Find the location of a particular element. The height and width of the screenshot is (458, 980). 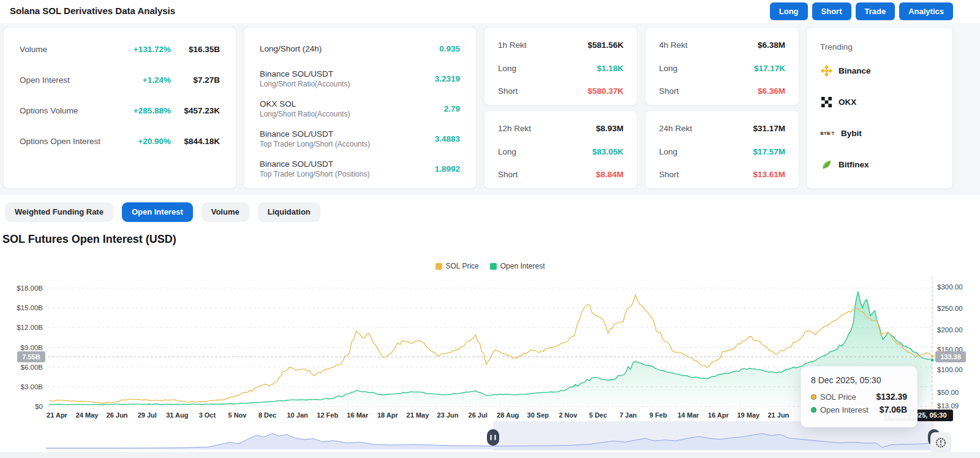

rekt-total-row: 1h Rekt$581.56K is located at coordinates (561, 45).